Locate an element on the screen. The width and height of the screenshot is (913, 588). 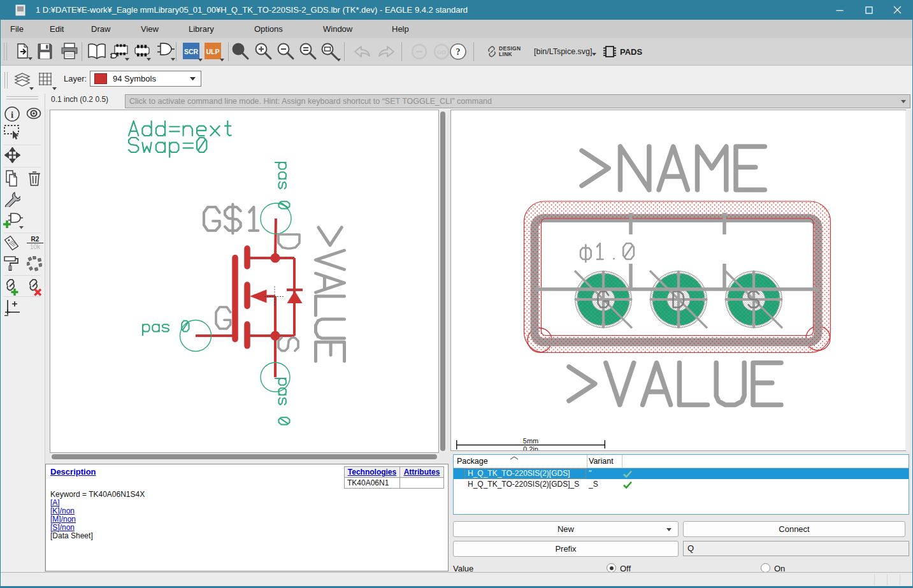
grid-button is located at coordinates (48, 82).